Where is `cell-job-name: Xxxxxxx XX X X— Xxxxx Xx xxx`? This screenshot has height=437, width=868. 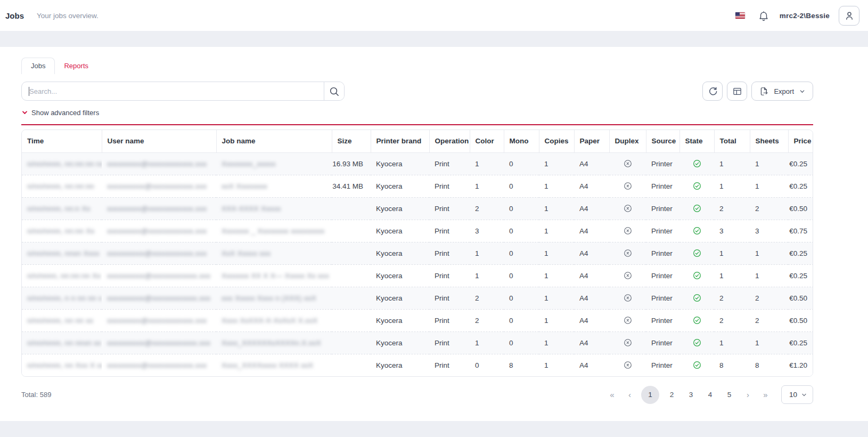
cell-job-name: Xxxxxxx XX X X— Xxxxx Xx xxx is located at coordinates (274, 276).